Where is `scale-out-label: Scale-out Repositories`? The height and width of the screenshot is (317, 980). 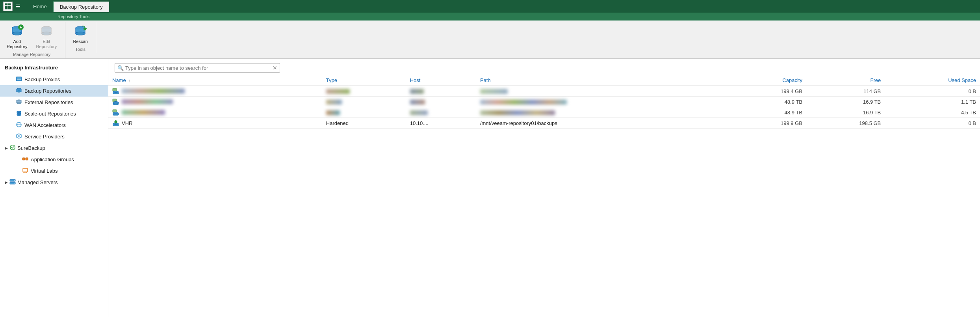 scale-out-label: Scale-out Repositories is located at coordinates (50, 114).